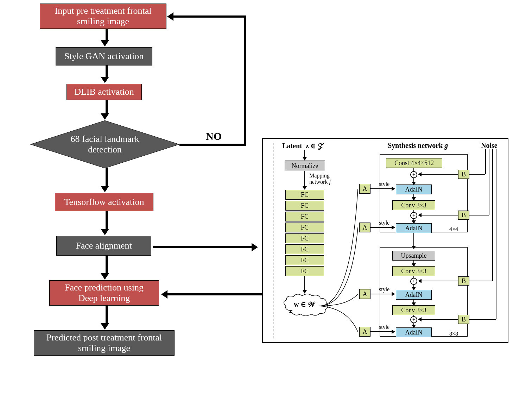 Image resolution: width=532 pixels, height=419 pixels. I want to click on a4-line, so click(381, 332).